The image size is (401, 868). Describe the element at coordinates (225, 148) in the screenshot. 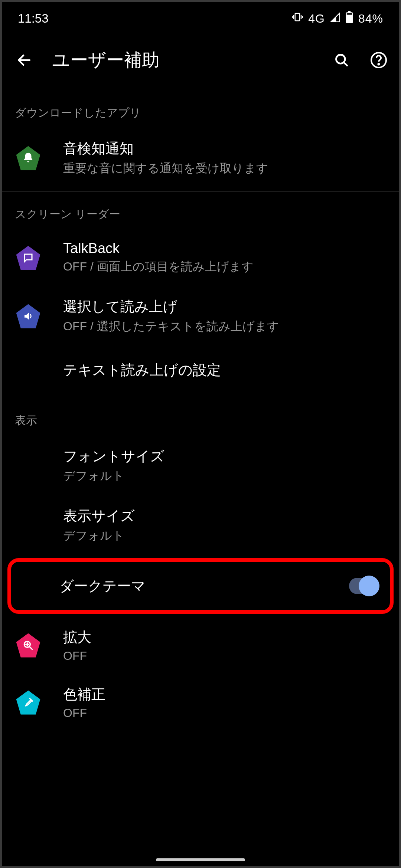

I see `item-title: 音検知通知` at that location.